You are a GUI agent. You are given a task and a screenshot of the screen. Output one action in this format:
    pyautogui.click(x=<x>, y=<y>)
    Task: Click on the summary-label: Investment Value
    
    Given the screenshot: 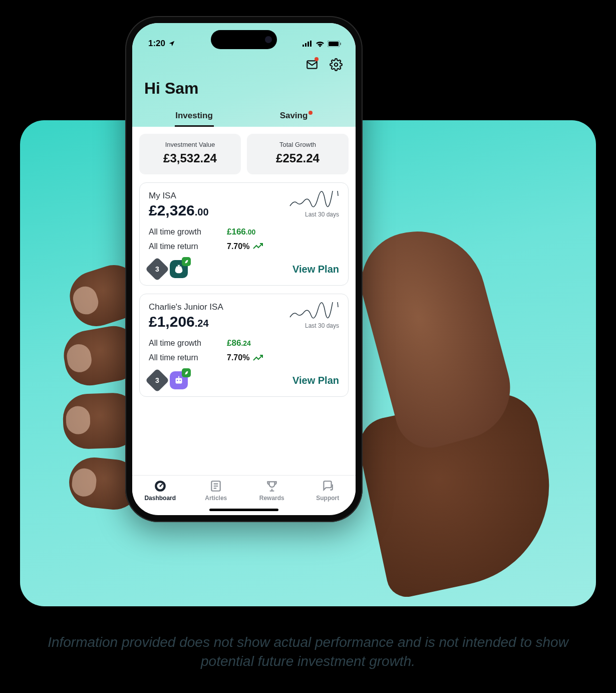 What is the action you would take?
    pyautogui.click(x=190, y=144)
    